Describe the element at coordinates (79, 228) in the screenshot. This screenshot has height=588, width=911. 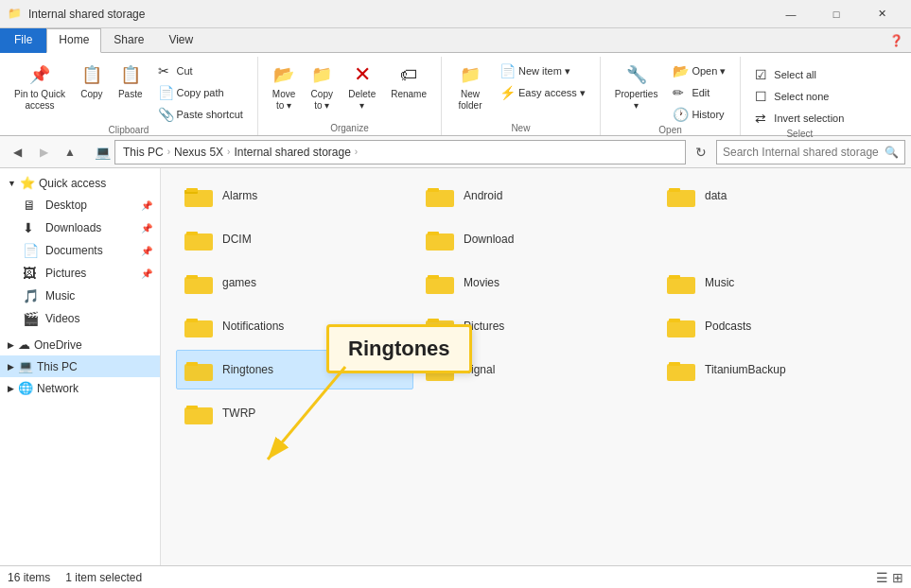
I see `sidebar-item-downloads: ⬇ Downloads 📌` at that location.